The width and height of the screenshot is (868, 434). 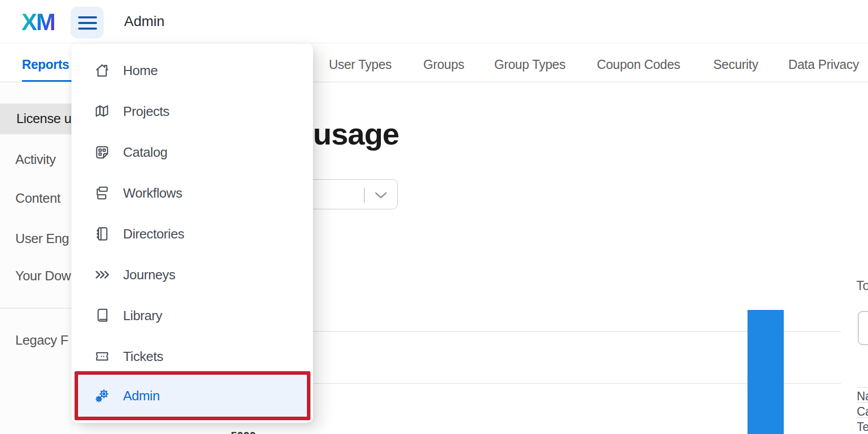 What do you see at coordinates (102, 111) in the screenshot?
I see `projects-icon` at bounding box center [102, 111].